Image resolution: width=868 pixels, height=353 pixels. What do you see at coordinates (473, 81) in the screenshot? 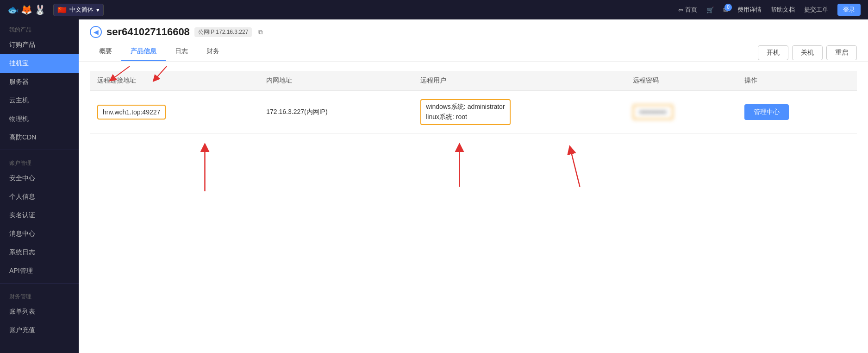
I see `table-header-row: 远程连接地址 内网地址 远程用户 远程密码 操作` at bounding box center [473, 81].